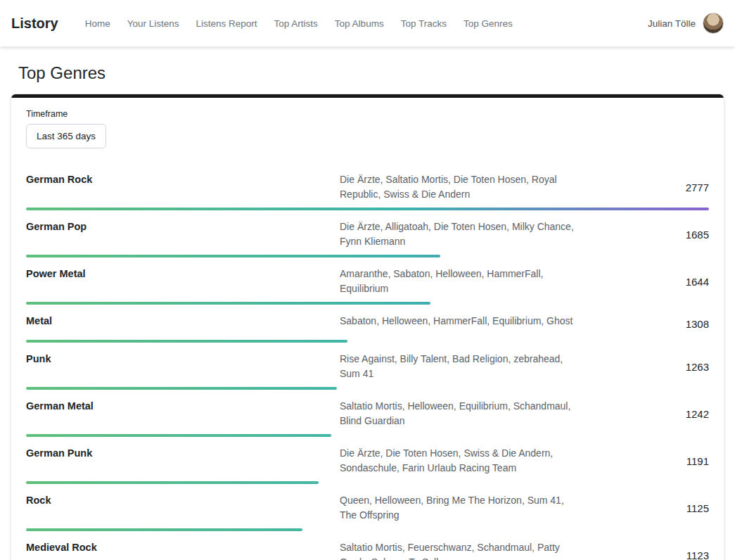 The height and width of the screenshot is (560, 735). I want to click on genre-row: Medieval Rock Saltatio Mortis, Feuerschw…, so click(367, 547).